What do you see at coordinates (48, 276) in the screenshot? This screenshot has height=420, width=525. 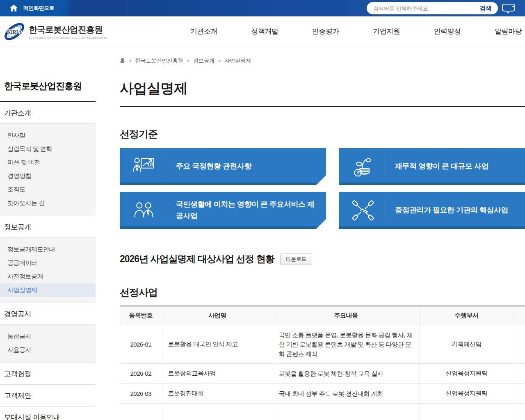 I see `sidebar-item: 사전정보공개` at bounding box center [48, 276].